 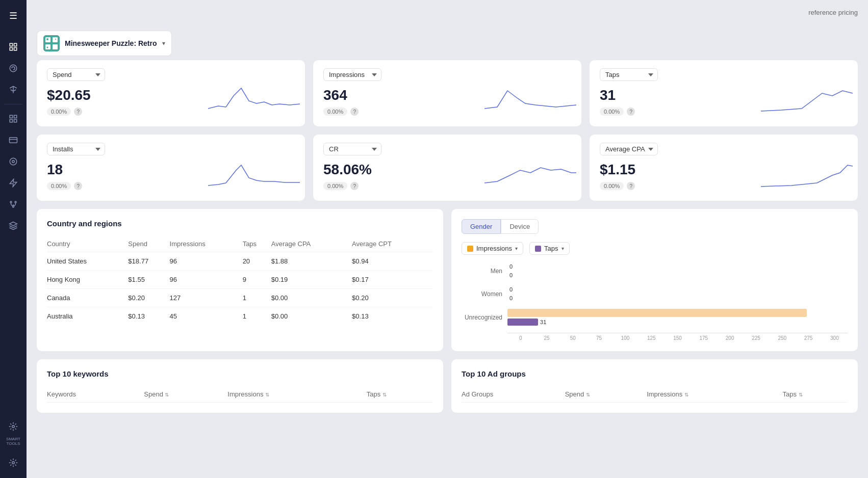 I want to click on table-cell: $0.17, so click(x=393, y=280).